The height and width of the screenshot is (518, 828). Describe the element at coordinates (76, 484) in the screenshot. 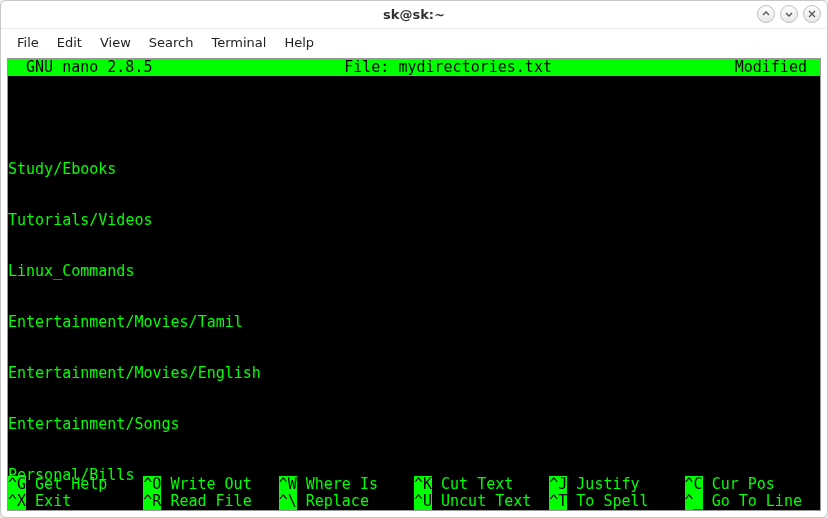

I see `help-get-help: ^G Get Help` at that location.